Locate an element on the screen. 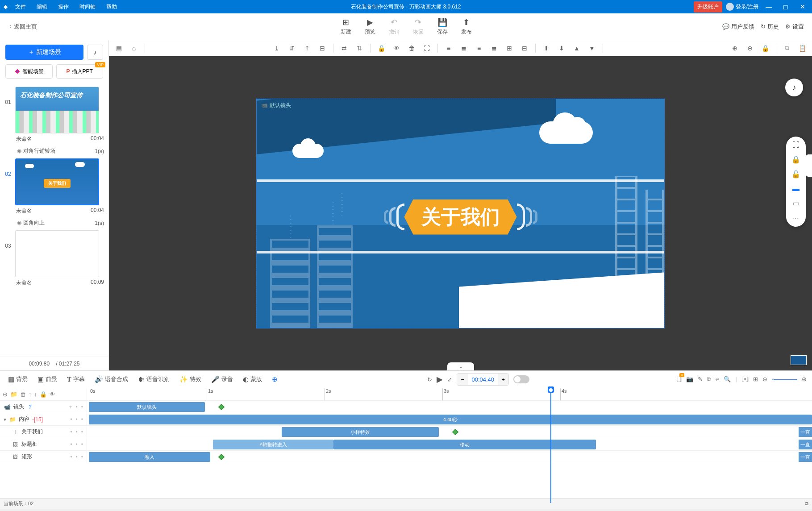 Image resolution: width=812 pixels, height=511 pixels. zoom-slider-handle-icon: ◦———— is located at coordinates (785, 379).